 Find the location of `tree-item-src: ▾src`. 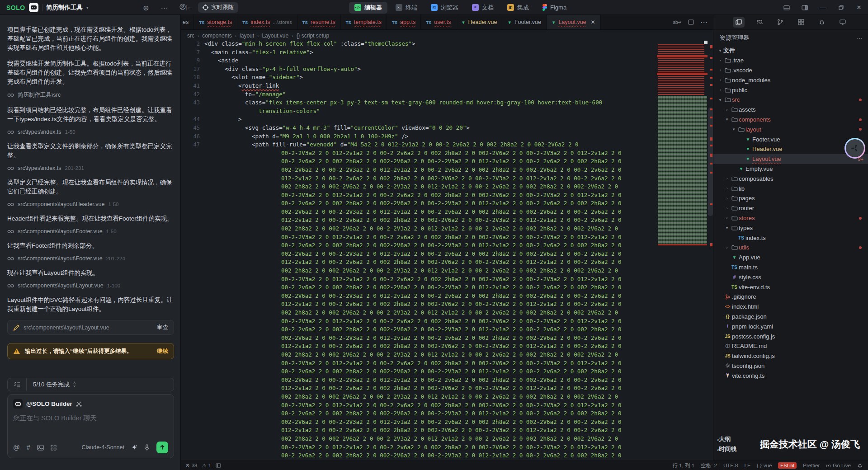

tree-item-src: ▾src is located at coordinates (791, 100).